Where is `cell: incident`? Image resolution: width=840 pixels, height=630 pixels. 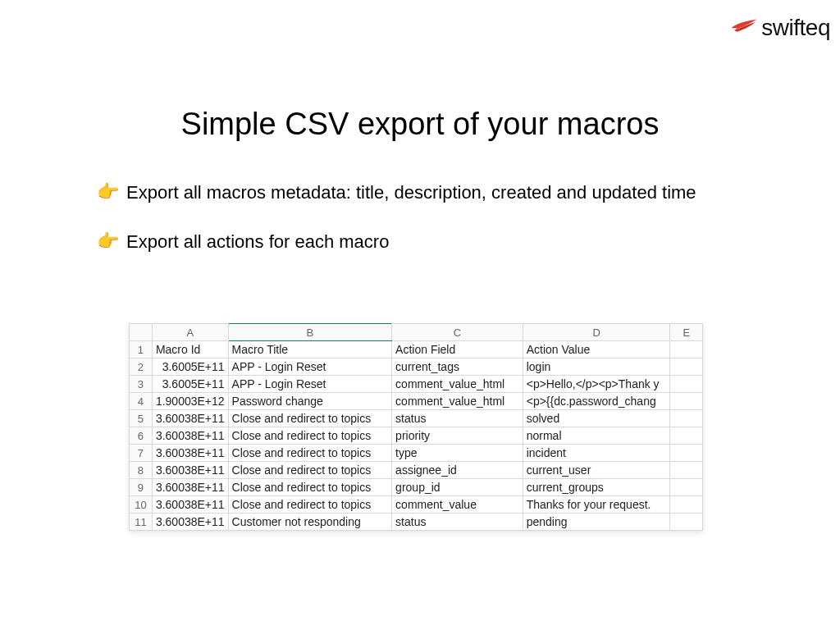 cell: incident is located at coordinates (596, 453).